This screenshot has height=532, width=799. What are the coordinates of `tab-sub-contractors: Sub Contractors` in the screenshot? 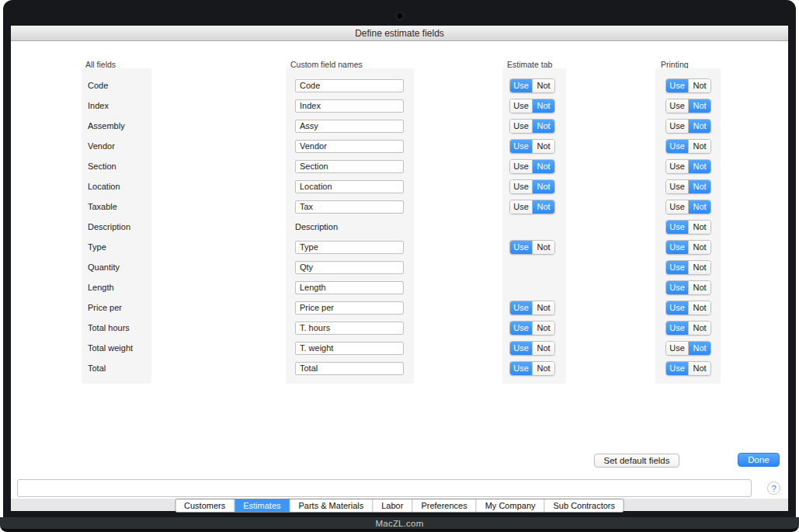 It's located at (584, 506).